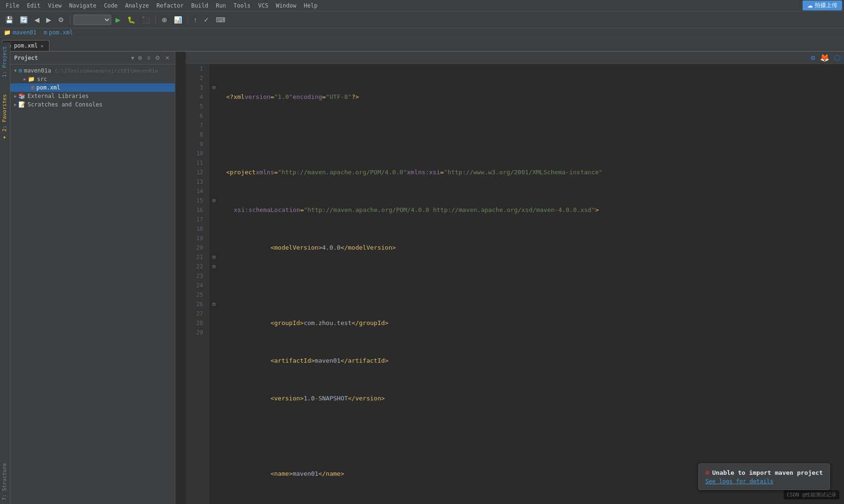 The image size is (844, 504). Describe the element at coordinates (107, 71) in the screenshot. I see `tree-path-maven01a: C:\ZTools\mavenprojrct01\maven01a` at that location.